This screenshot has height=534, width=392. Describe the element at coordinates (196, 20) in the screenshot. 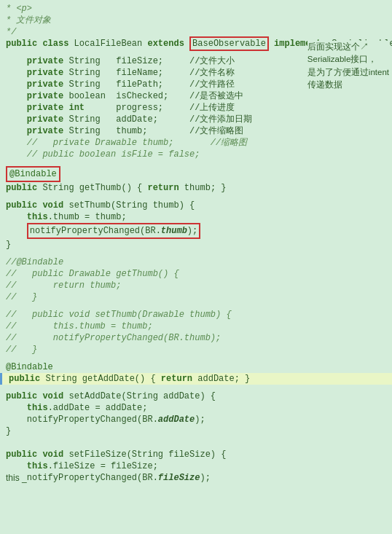

I see `line-file-obj: * 文件对象` at that location.